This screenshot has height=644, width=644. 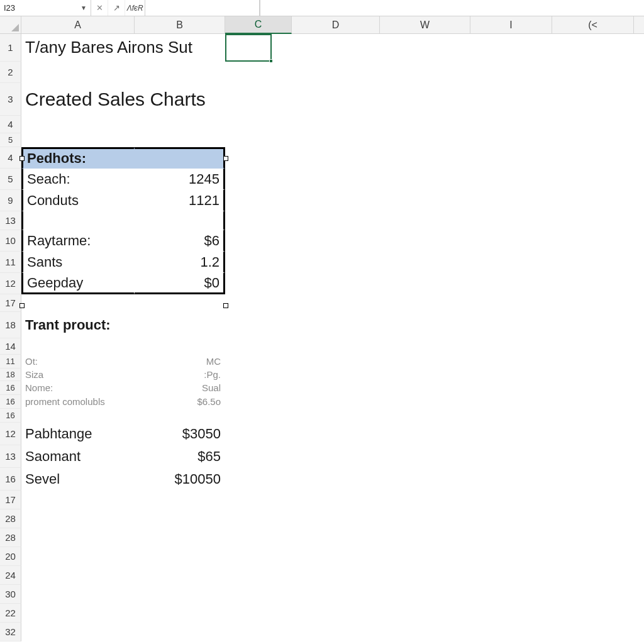 I want to click on box-label: Raytarme:, so click(x=78, y=241).